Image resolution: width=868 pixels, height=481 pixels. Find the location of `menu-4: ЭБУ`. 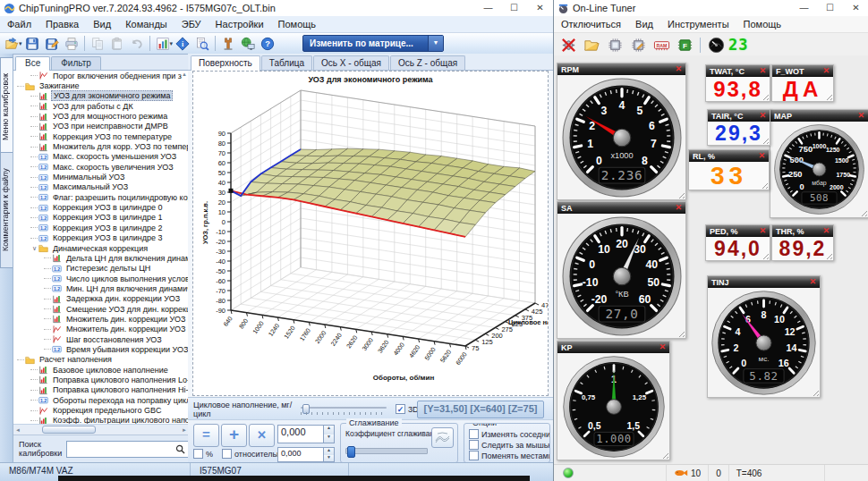

menu-4: ЭБУ is located at coordinates (191, 24).